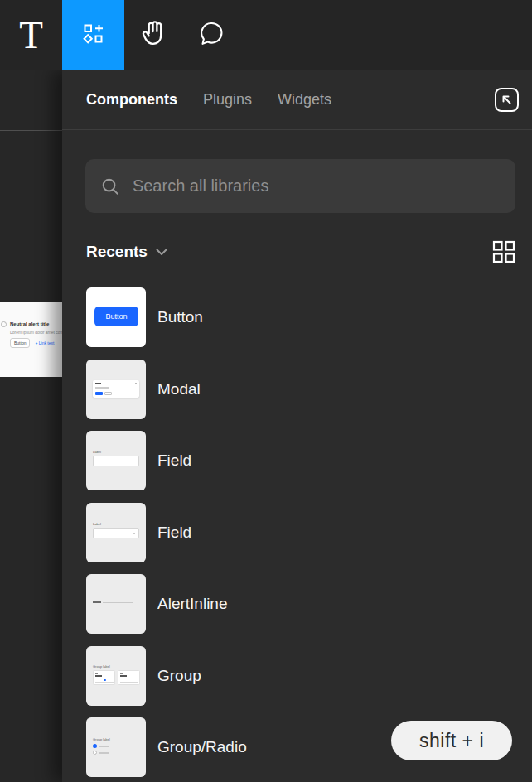 The height and width of the screenshot is (782, 532). I want to click on mini-button-chip: Button, so click(116, 316).